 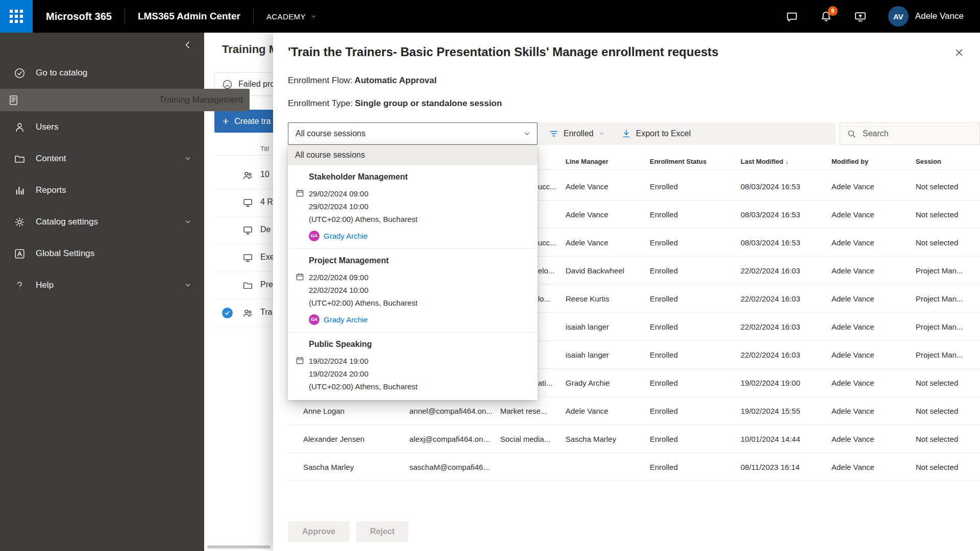 What do you see at coordinates (826, 16) in the screenshot?
I see `notifications-button: 9` at bounding box center [826, 16].